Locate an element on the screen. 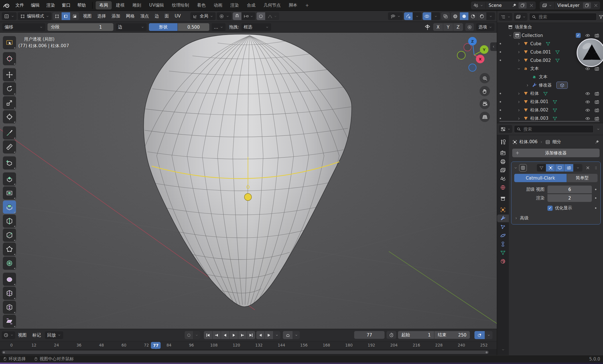 This screenshot has width=603, height=364. jump-to-start-button is located at coordinates (208, 335).